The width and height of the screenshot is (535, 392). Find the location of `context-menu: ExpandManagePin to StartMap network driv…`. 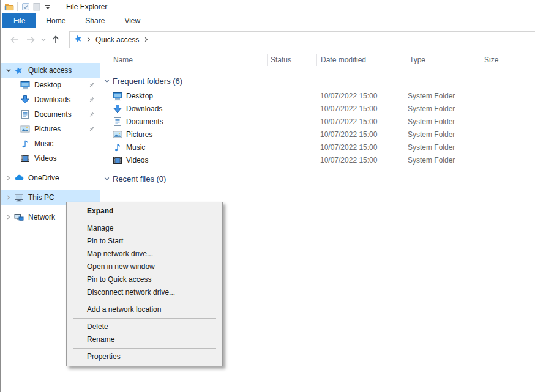

context-menu: ExpandManagePin to StartMap network driv… is located at coordinates (144, 284).